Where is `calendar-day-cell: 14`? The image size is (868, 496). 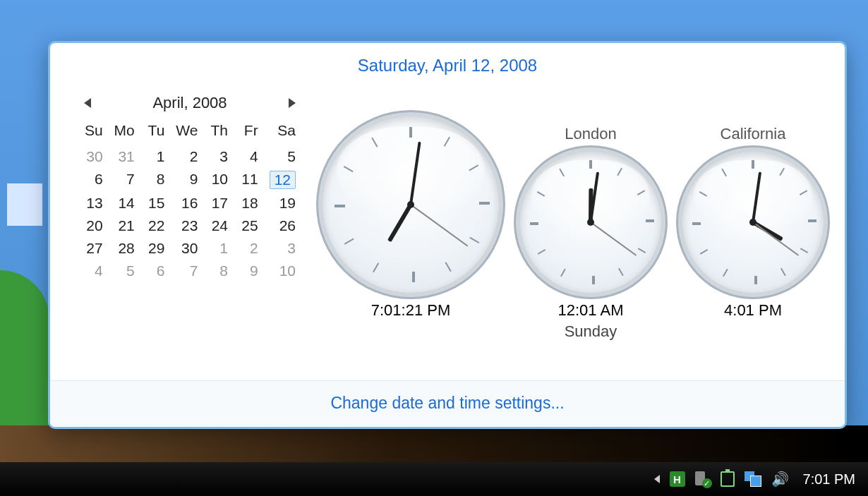 calendar-day-cell: 14 is located at coordinates (124, 203).